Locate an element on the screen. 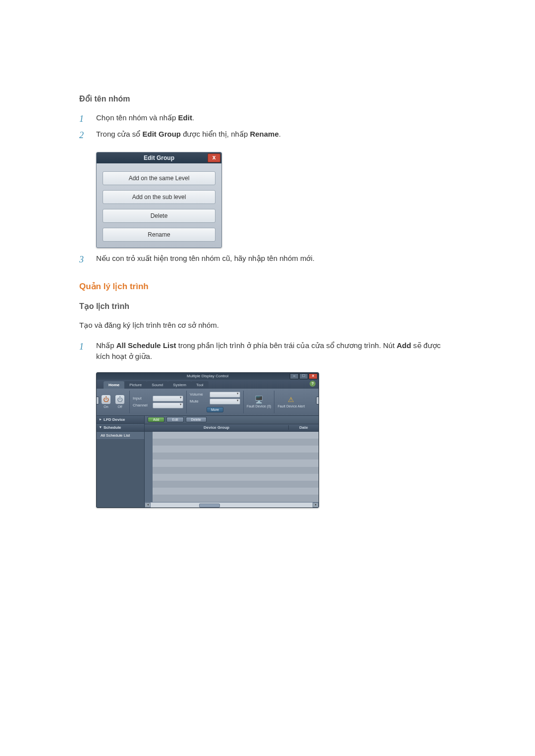  rename-steps-cont: 3 Nếu con trỏ xuất hiện trong tên nhóm c… is located at coordinates (268, 259).